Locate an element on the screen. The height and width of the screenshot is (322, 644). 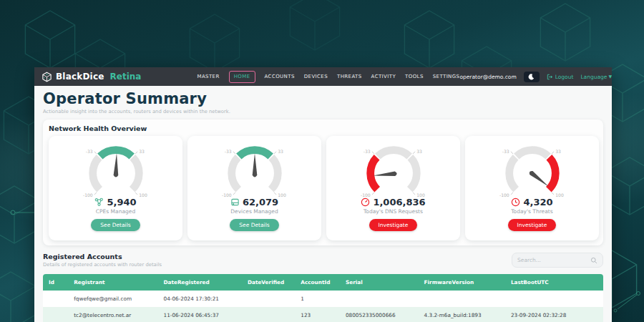
cell-dateverified is located at coordinates (268, 299).